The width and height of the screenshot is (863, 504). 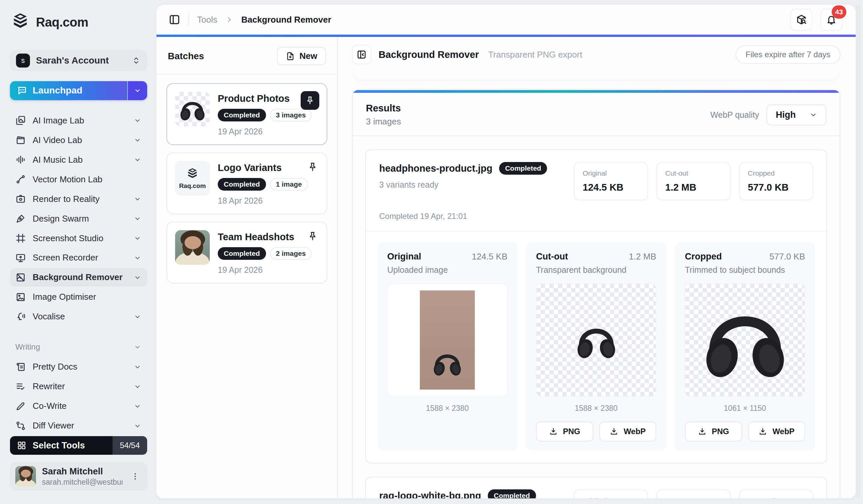 What do you see at coordinates (175, 20) in the screenshot?
I see `sidebar-toggle-icon` at bounding box center [175, 20].